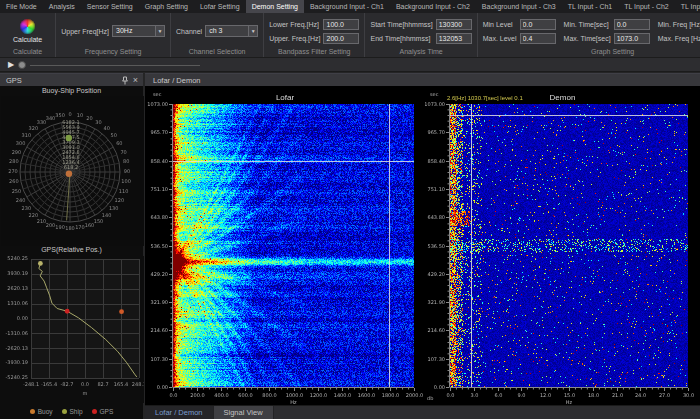  I want to click on legend-item-ship: Ship, so click(72, 412).